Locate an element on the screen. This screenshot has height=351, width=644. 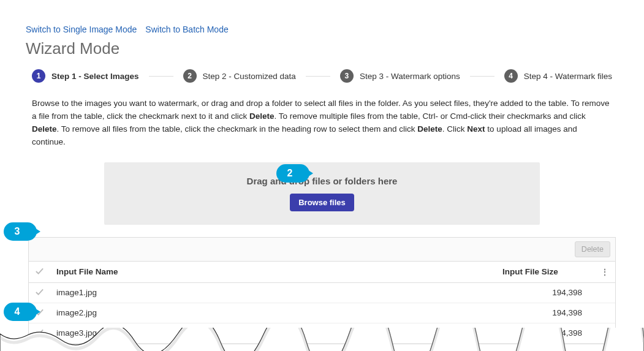
instruction-text: Browse to the images you want to waterma… is located at coordinates (322, 123).